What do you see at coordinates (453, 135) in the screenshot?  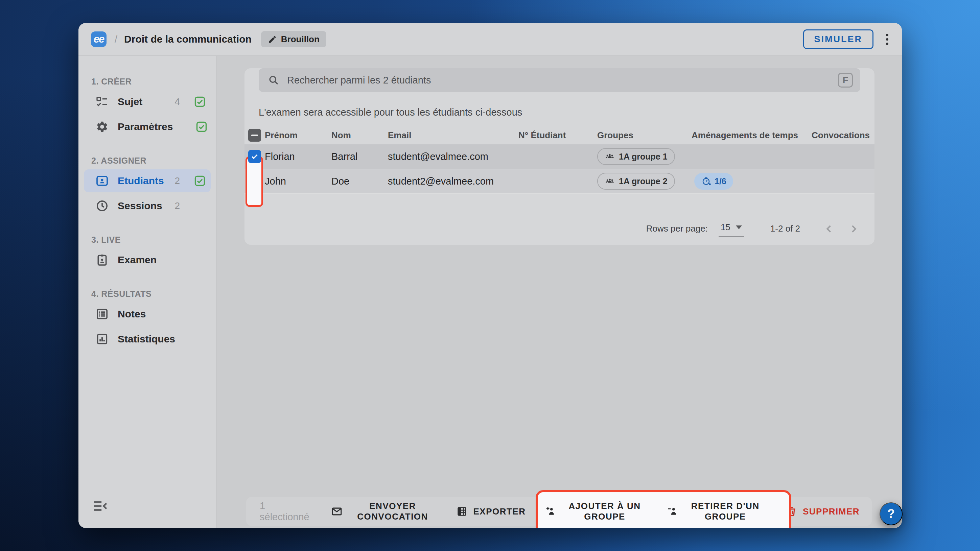 I see `col-header-email: Email` at bounding box center [453, 135].